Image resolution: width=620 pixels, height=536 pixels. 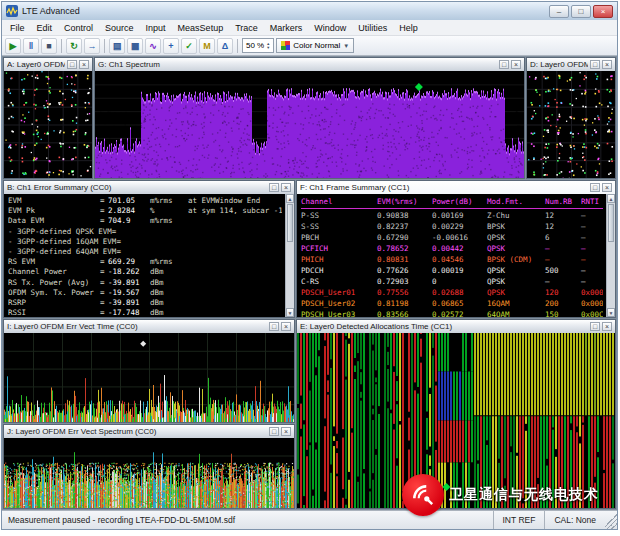 What do you see at coordinates (153, 46) in the screenshot?
I see `trace-icon: ∿` at bounding box center [153, 46].